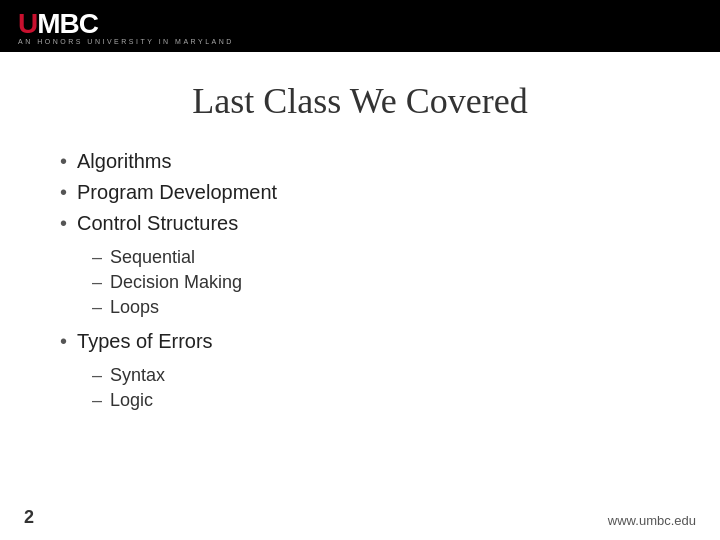  Describe the element at coordinates (360, 162) in the screenshot. I see `list-item: • Algorithms` at that location.